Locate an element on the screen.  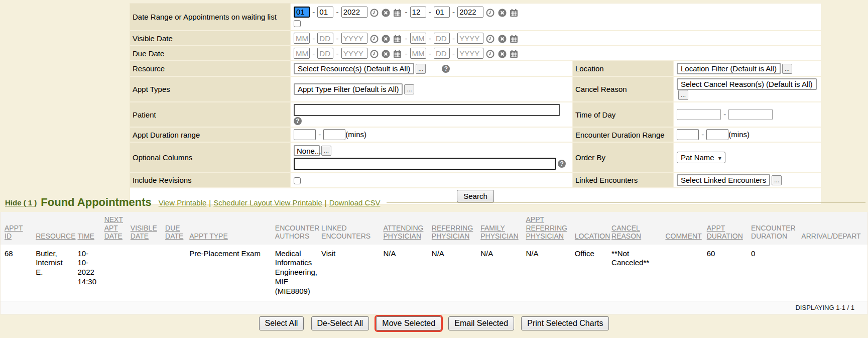
column-header-family-physician: FAMILY PHYSICIAN is located at coordinates (499, 232).